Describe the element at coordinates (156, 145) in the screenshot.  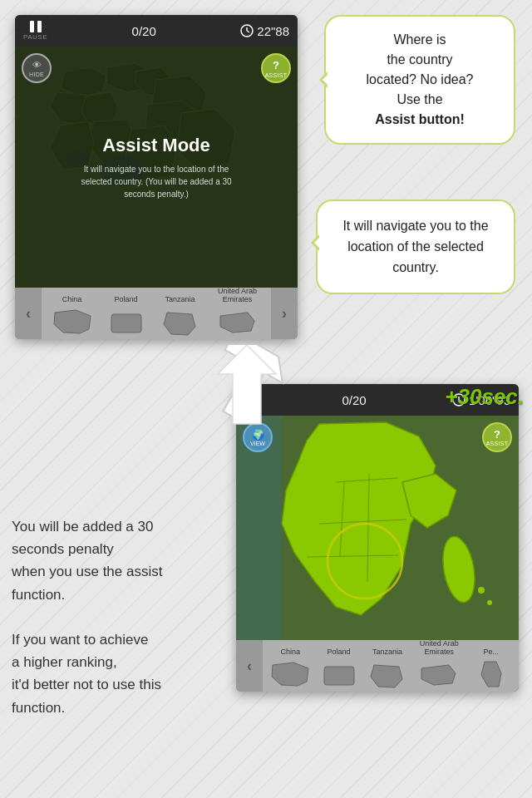
I see `assist-mode-title: Assist Mode` at that location.